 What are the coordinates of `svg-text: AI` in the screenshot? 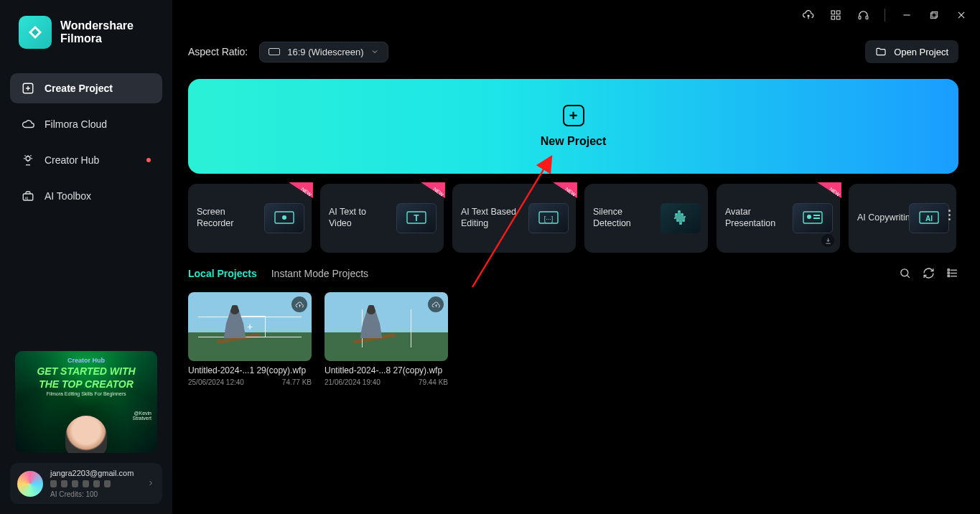 It's located at (929, 218).